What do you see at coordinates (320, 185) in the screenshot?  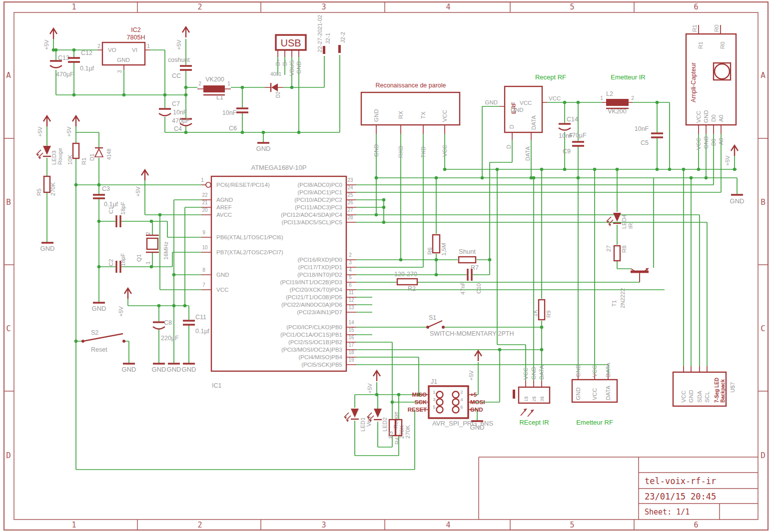 I see `mcu-pin-label: (PCI8/ADC0)PC0` at bounding box center [320, 185].